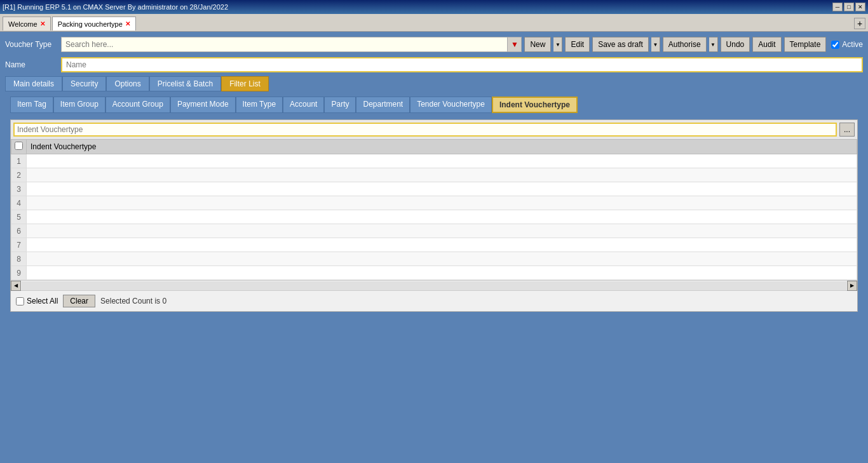 The width and height of the screenshot is (868, 463). I want to click on authorise-button: Authorise, so click(685, 44).